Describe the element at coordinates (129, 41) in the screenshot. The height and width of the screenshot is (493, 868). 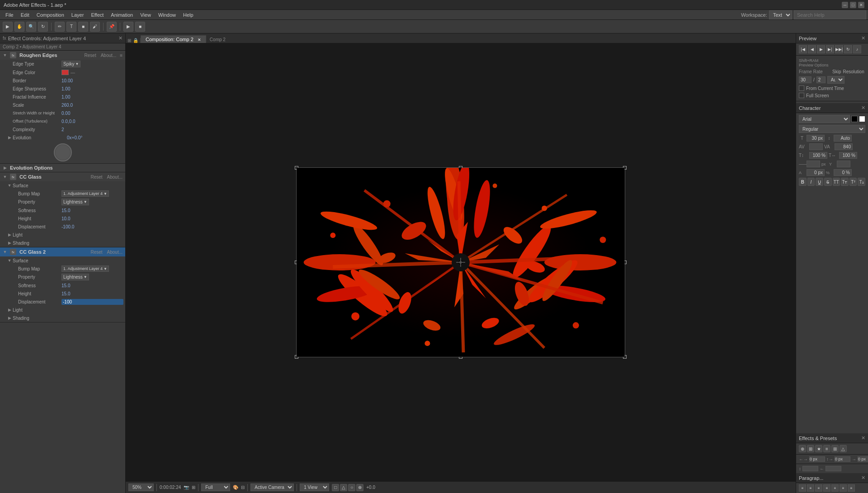
I see `comp-home-icon: ⊞` at that location.